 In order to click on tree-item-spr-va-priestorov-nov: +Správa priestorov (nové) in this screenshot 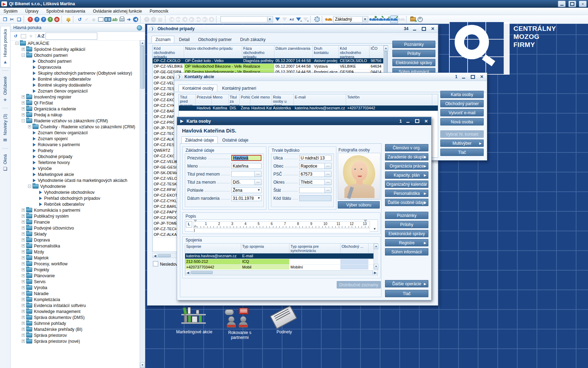, I will do `click(75, 341)`.